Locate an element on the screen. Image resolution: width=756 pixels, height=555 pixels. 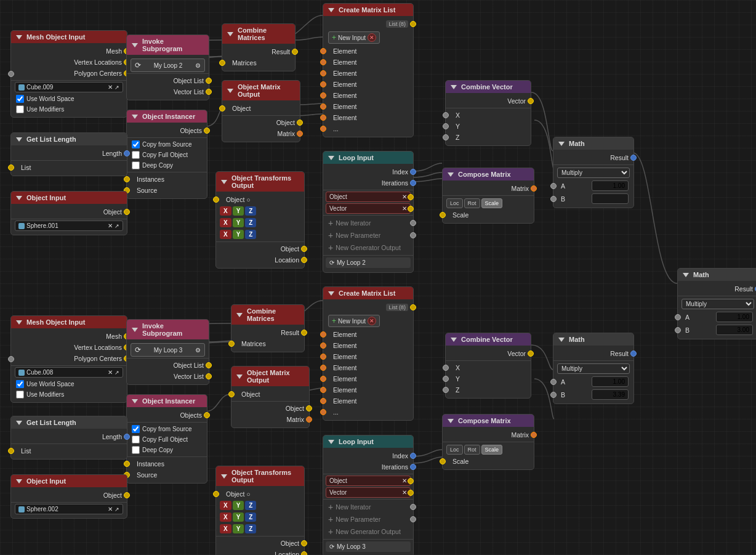
cv1-z-socket is located at coordinates (446, 137).